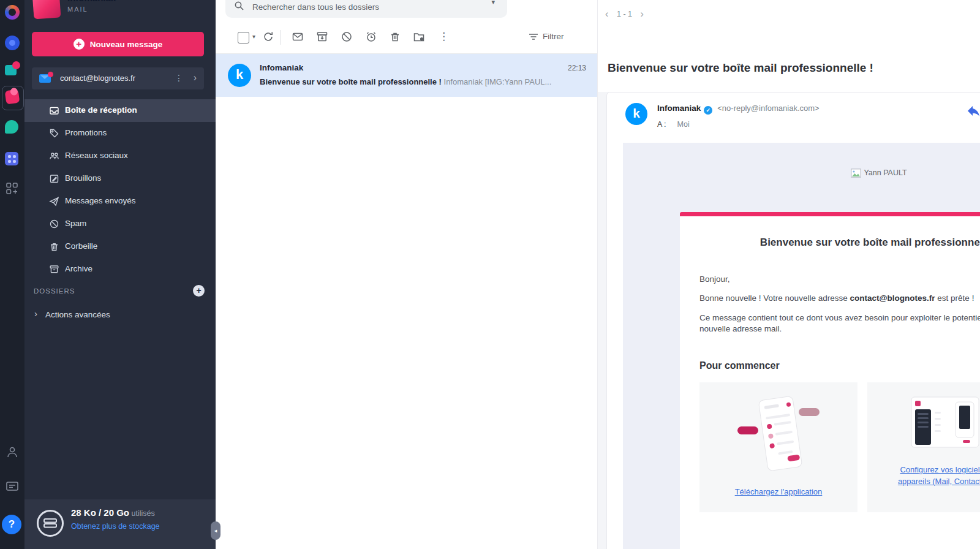  I want to click on mail-time: 22:13, so click(577, 68).